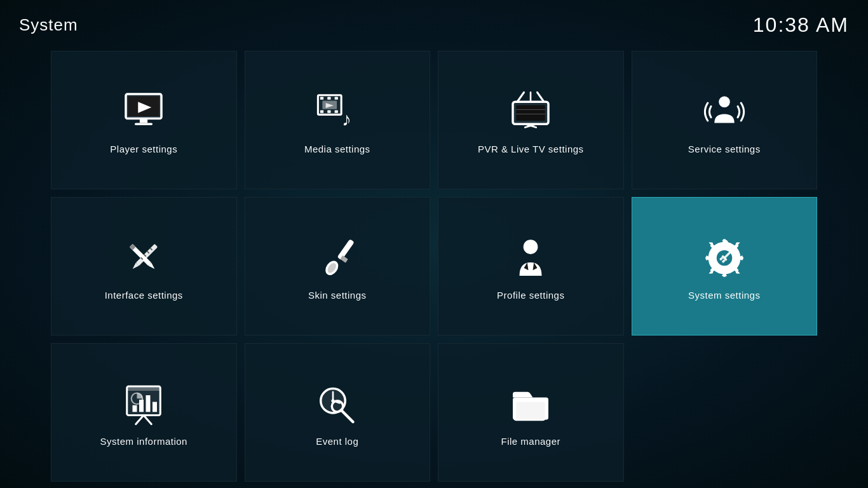 The height and width of the screenshot is (488, 868). I want to click on tile-pvr-settings: PVR & Live TV settings, so click(531, 120).